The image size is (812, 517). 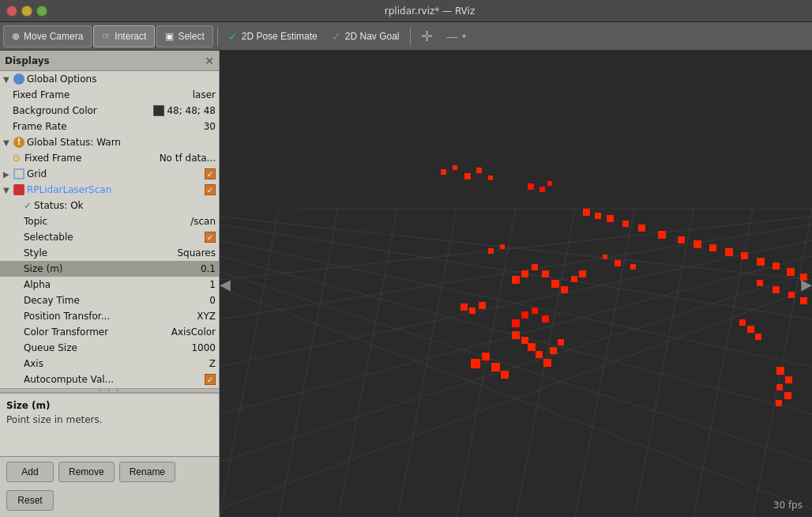 What do you see at coordinates (427, 36) in the screenshot?
I see `plus-button: ✛` at bounding box center [427, 36].